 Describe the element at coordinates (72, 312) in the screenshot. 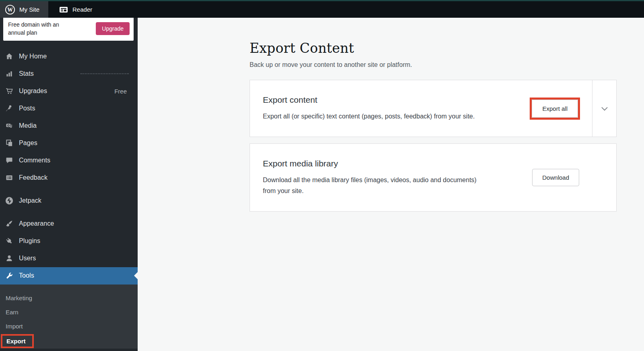

I see `submenu-item-earn: Earn` at that location.